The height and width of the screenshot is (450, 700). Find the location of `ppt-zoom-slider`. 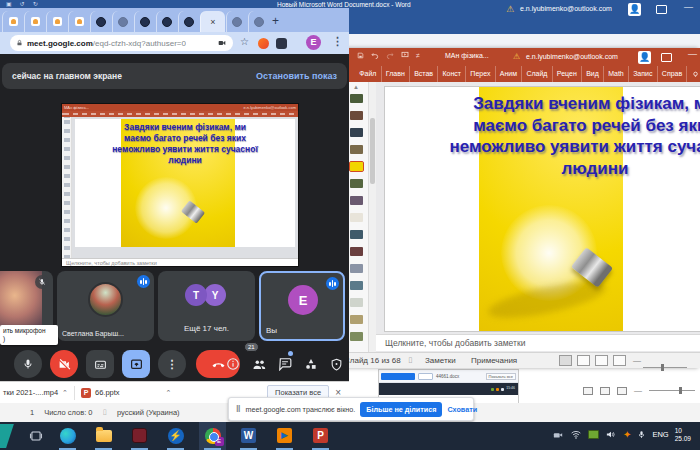

ppt-zoom-slider is located at coordinates (665, 368).